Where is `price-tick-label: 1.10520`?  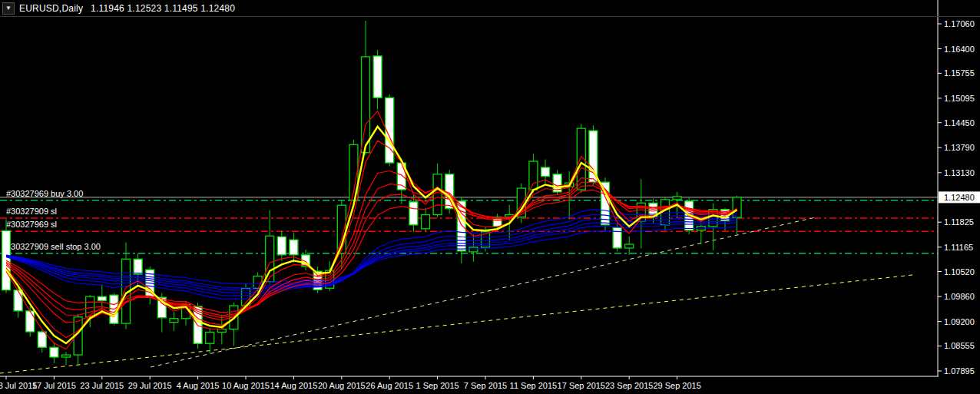
price-tick-label: 1.10520 is located at coordinates (959, 272).